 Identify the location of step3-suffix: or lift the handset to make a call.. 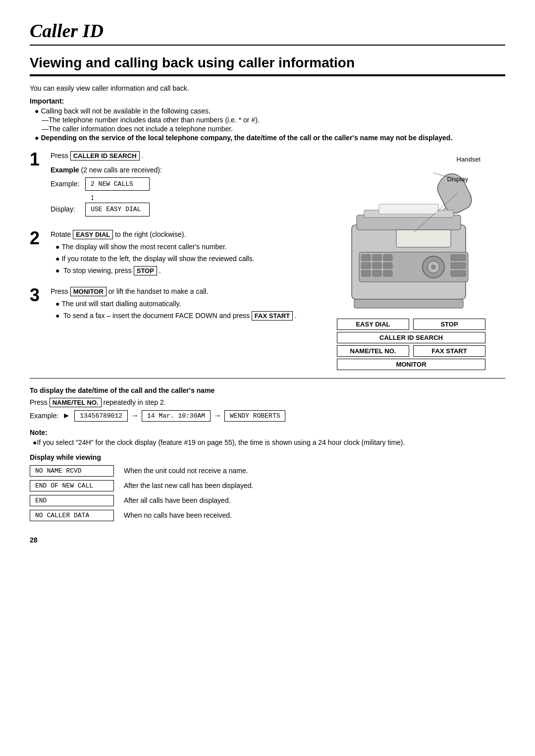
(159, 291).